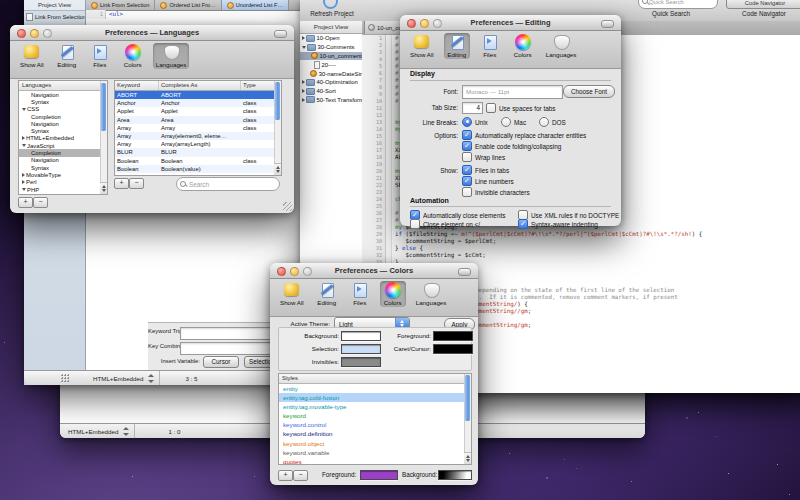 Image resolution: width=800 pixels, height=500 pixels. Describe the element at coordinates (63, 138) in the screenshot. I see `language-list-item: HTML+Embedded` at that location.